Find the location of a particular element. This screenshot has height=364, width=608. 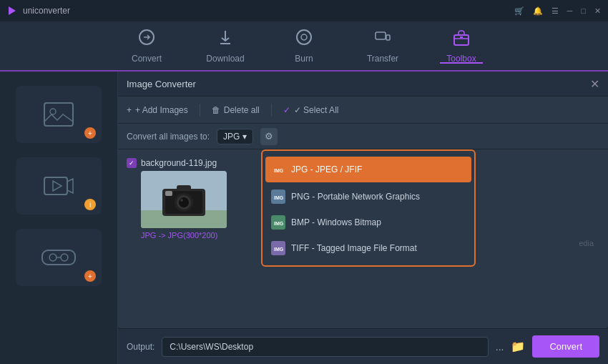

title-bar: uniconverter 🛒 🔔 ☰ ─ □ ✕ is located at coordinates (304, 11).